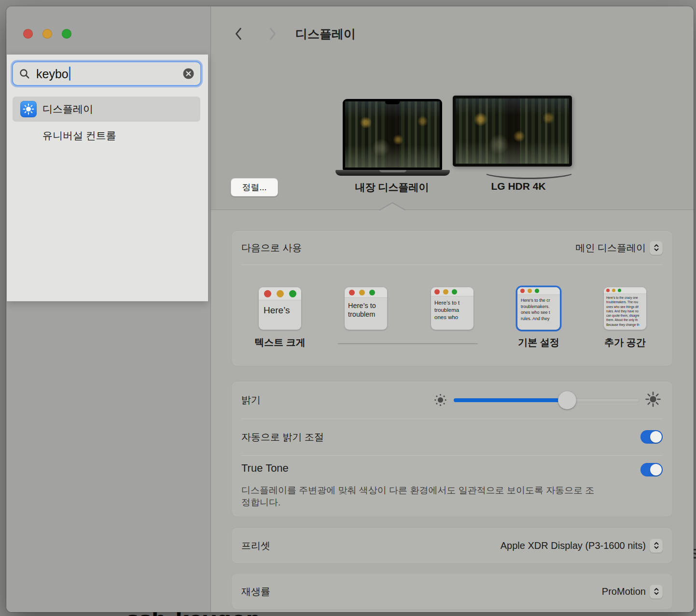 The image size is (696, 616). I want to click on arrange-displays-button: 정렬..., so click(254, 187).